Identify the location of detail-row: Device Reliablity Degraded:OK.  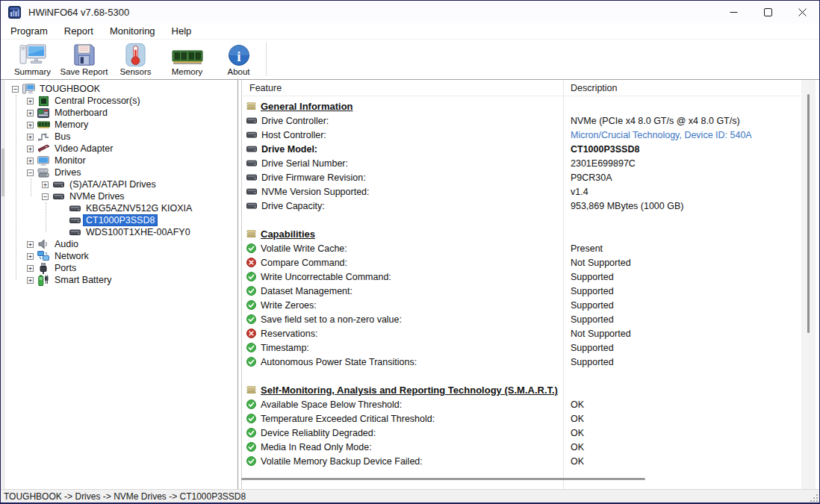
(521, 433).